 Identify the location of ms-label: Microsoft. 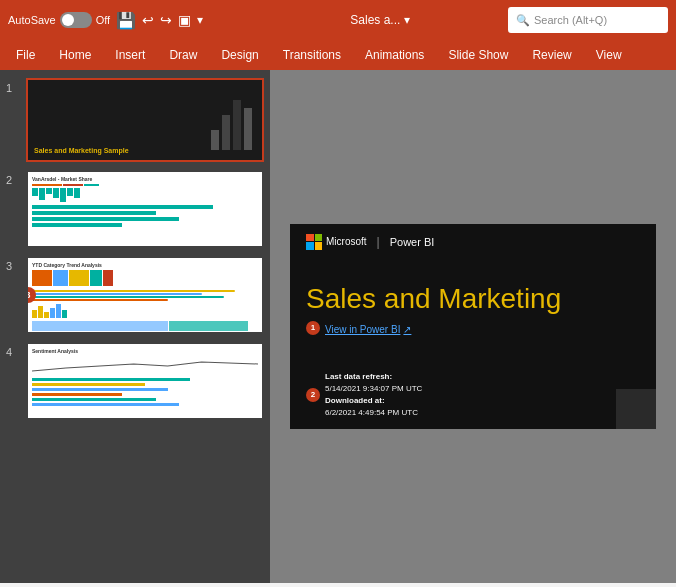
(346, 242).